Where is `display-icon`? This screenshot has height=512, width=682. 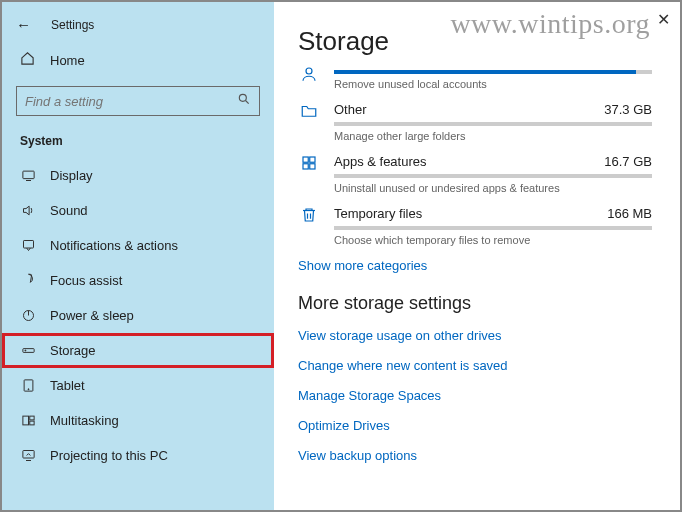 display-icon is located at coordinates (28, 176).